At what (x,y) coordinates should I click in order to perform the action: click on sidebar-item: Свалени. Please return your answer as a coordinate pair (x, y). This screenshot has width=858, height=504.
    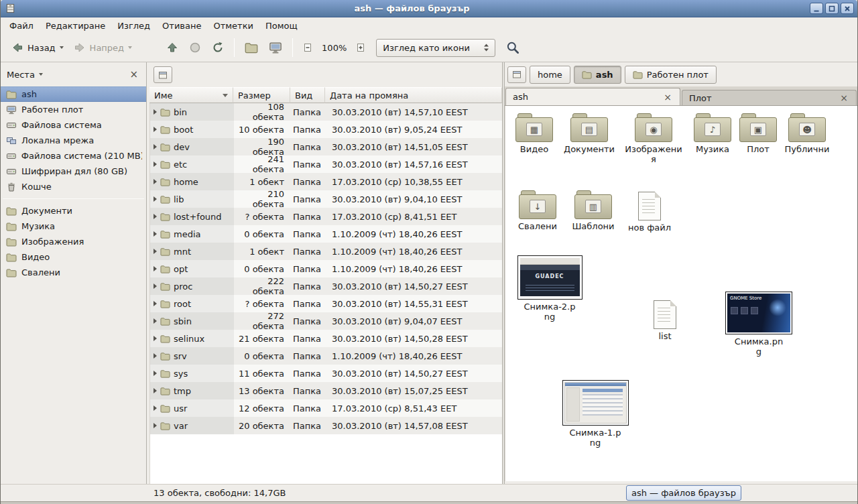
    Looking at the image, I should click on (74, 272).